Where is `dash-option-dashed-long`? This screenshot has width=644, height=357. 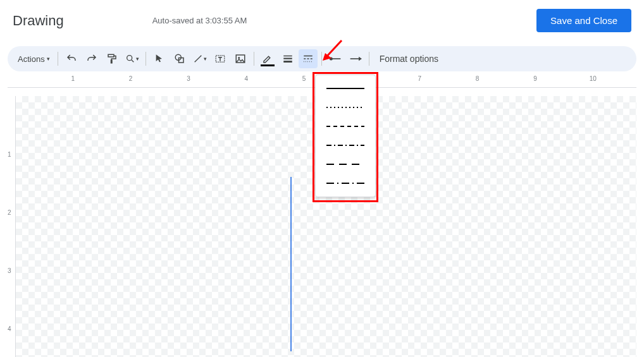 dash-option-dashed-long is located at coordinates (345, 164).